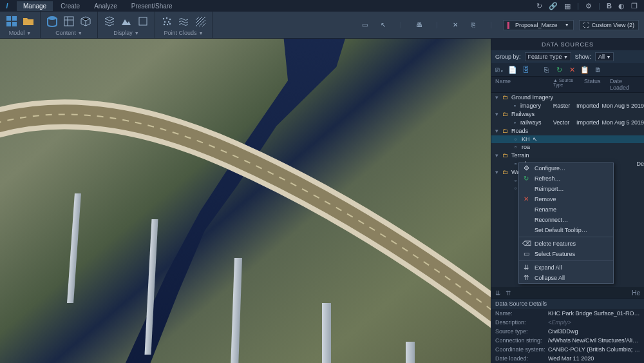 The image size is (644, 363). I want to click on tree-header: Name ▲ Source Type Status Date Loaded, so click(568, 85).